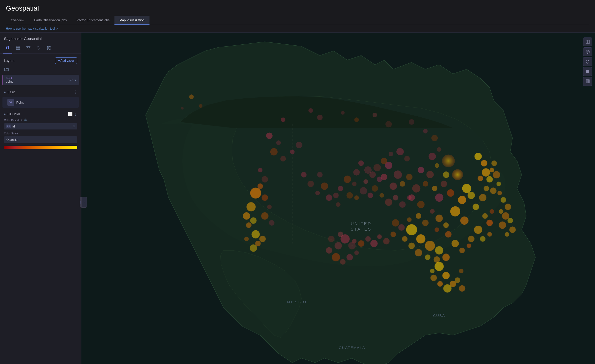  Describe the element at coordinates (588, 52) in the screenshot. I see `cube-button` at that location.